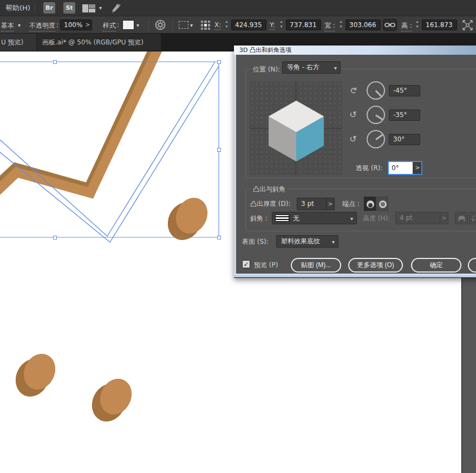 This screenshot has width=476, height=473. Describe the element at coordinates (316, 204) in the screenshot. I see `extrude-depth-field: 3 pt >` at that location.